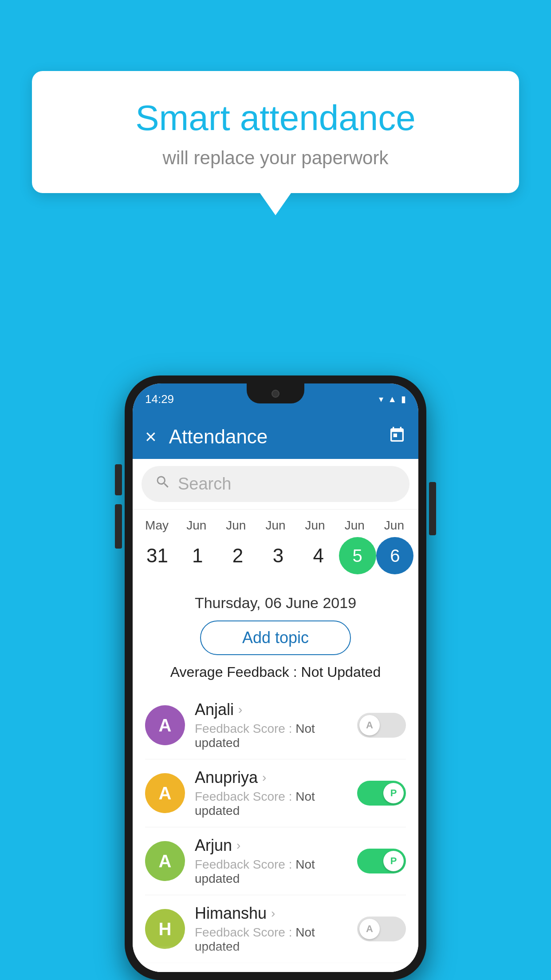  Describe the element at coordinates (397, 437) in the screenshot. I see `calendar-icon` at that location.